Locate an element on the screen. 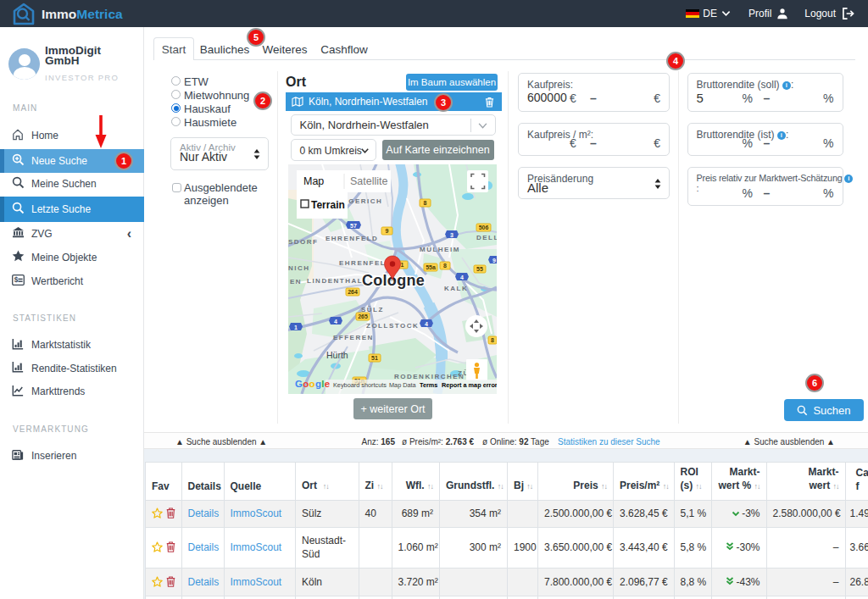 The height and width of the screenshot is (599, 868). svg-text: SDORF is located at coordinates (303, 242).